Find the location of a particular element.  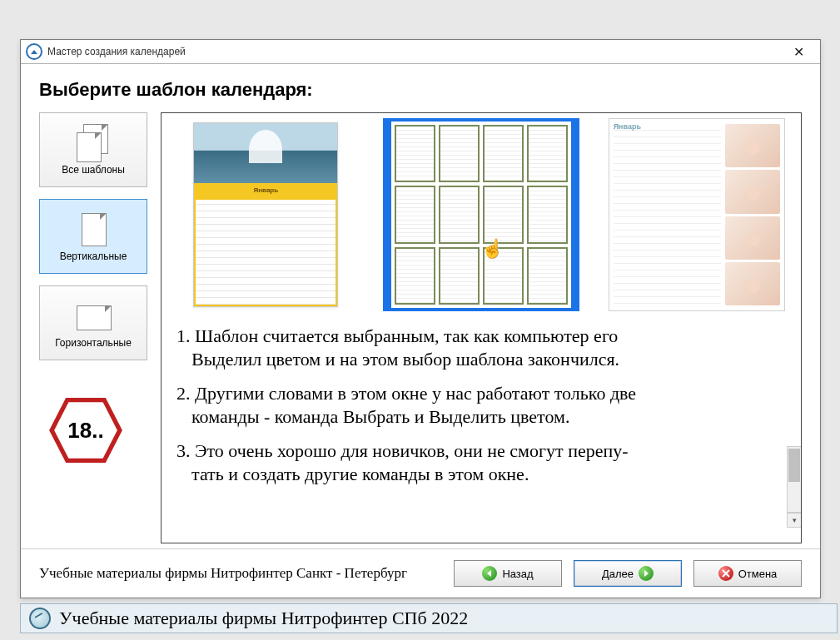

category-all-templates: Все шаблоны is located at coordinates (93, 150).